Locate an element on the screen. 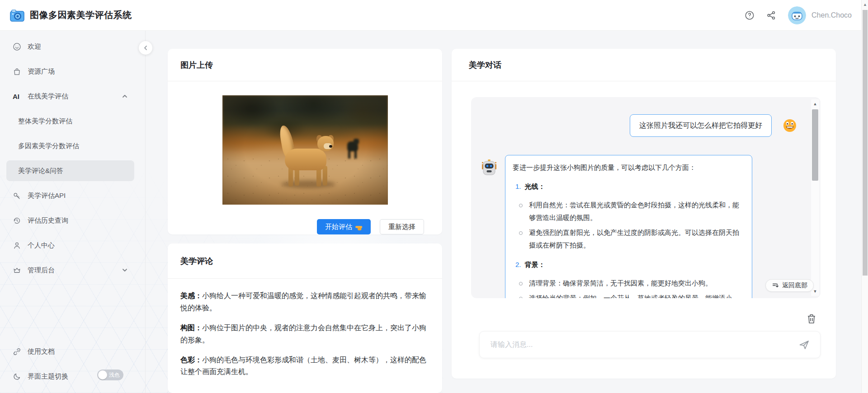 Image resolution: width=868 pixels, height=393 pixels. bot-intro: 要进一步提升这张小狗图片的质量，可以考虑以下几个方面： is located at coordinates (628, 168).